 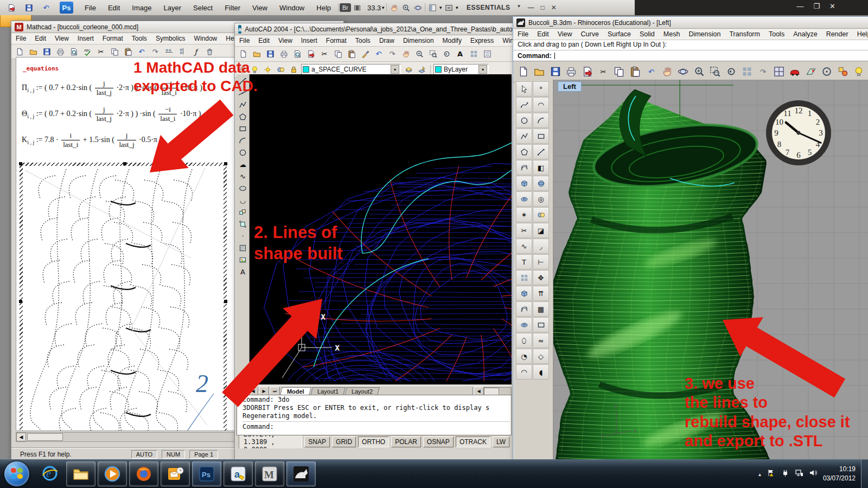 What do you see at coordinates (92, 140) in the screenshot?
I see `equation-k: Ki , j := 7.8 · ilast_i + 1.5·sin ( jlas…` at bounding box center [92, 140].